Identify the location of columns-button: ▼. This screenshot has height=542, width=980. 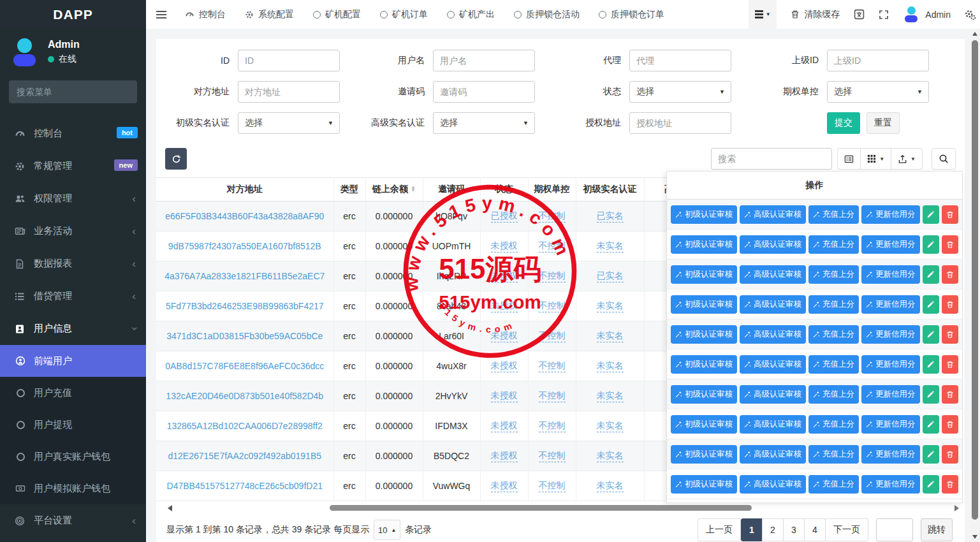
(876, 159).